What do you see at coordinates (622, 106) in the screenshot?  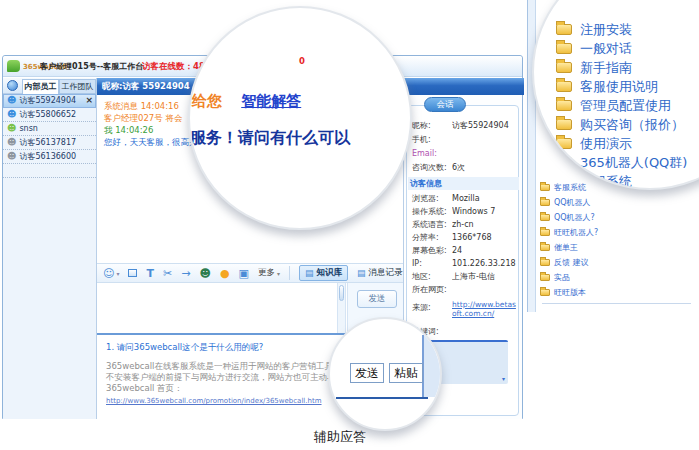 I see `magnified-folder-item: 管理员配置使用` at bounding box center [622, 106].